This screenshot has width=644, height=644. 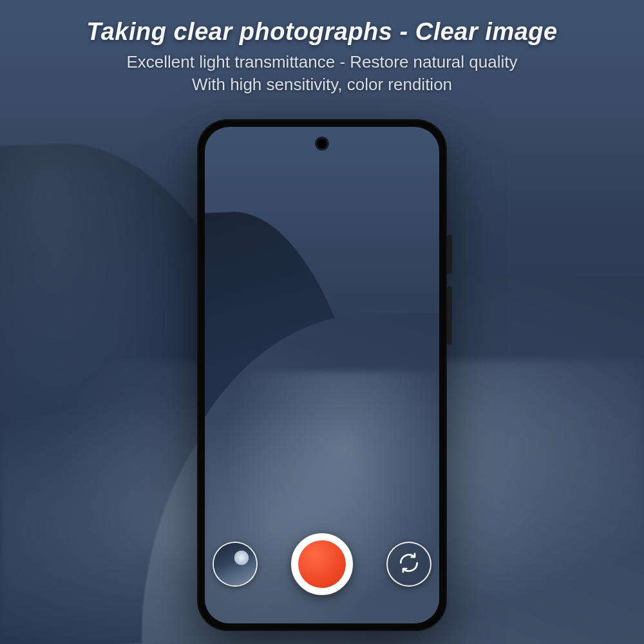 What do you see at coordinates (322, 62) in the screenshot?
I see `subheadline-1: Excellent light transmittance - Restore …` at bounding box center [322, 62].